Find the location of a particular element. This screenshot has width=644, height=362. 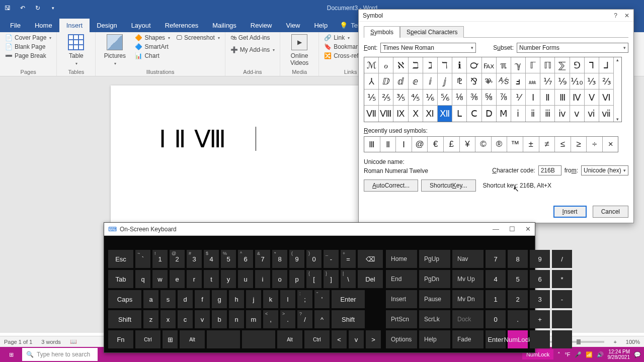

screenshot-button: 🖵 Screenshot is located at coordinates (198, 38).